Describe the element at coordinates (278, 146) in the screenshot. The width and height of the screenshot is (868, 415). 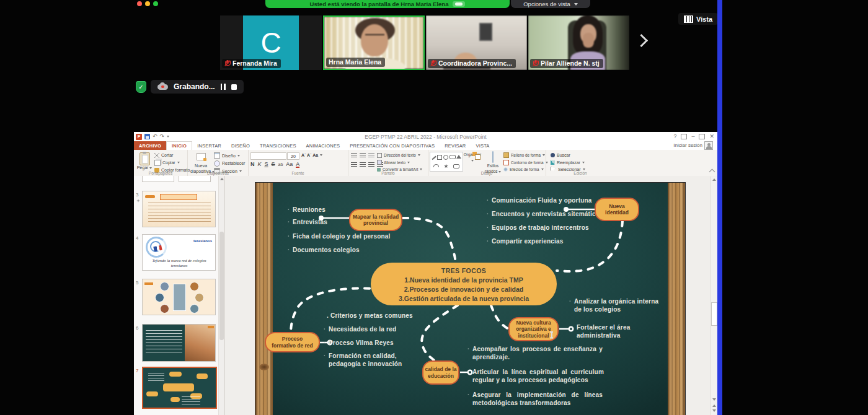
I see `tab-transiciones: TRANSICIONES` at that location.